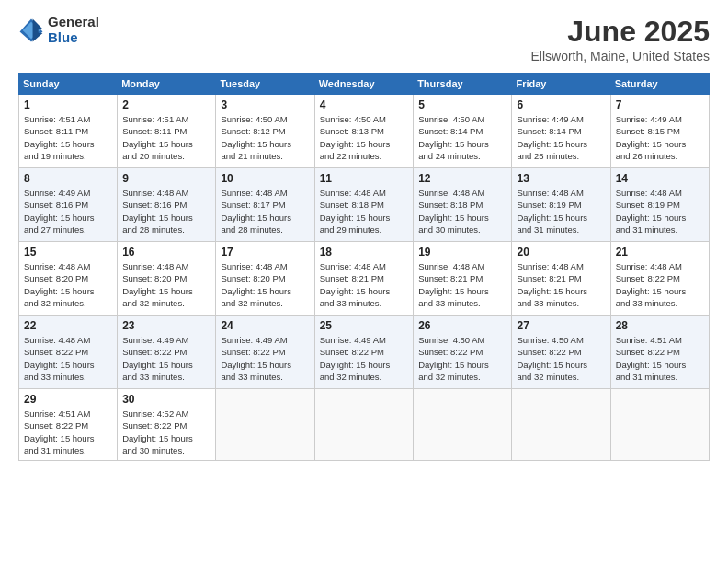 The height and width of the screenshot is (563, 728). What do you see at coordinates (166, 432) in the screenshot?
I see `day-info: Sunrise: 4:52 AM Sunset: 8:22 PM Dayligh…` at bounding box center [166, 432].